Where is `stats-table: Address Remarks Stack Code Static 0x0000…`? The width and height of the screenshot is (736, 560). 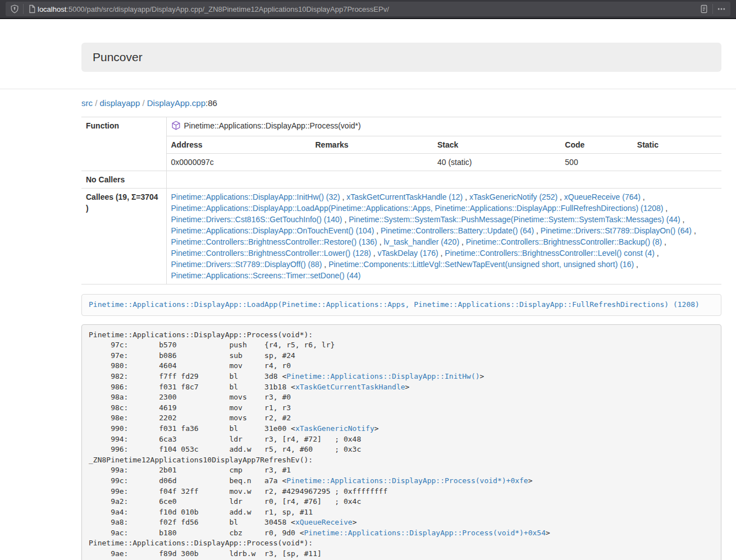 stats-table: Address Remarks Stack Code Static 0x0000… is located at coordinates (445, 154).